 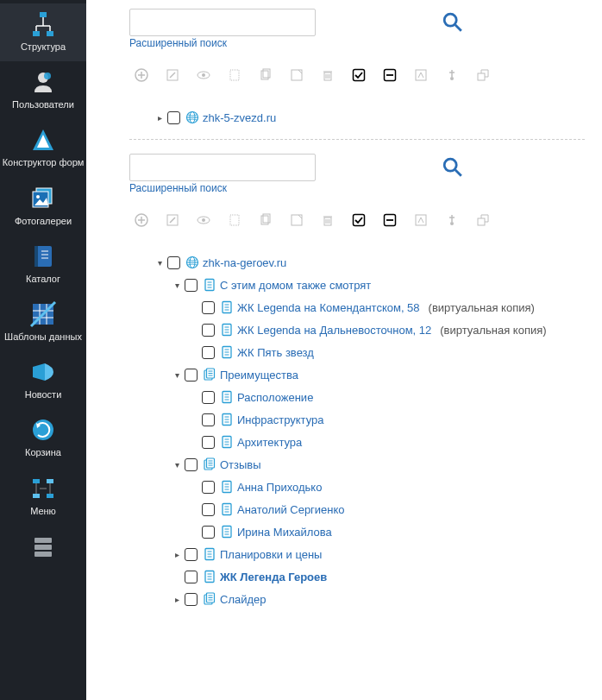 What do you see at coordinates (259, 375) in the screenshot?
I see `node-link: Преимущества` at bounding box center [259, 375].